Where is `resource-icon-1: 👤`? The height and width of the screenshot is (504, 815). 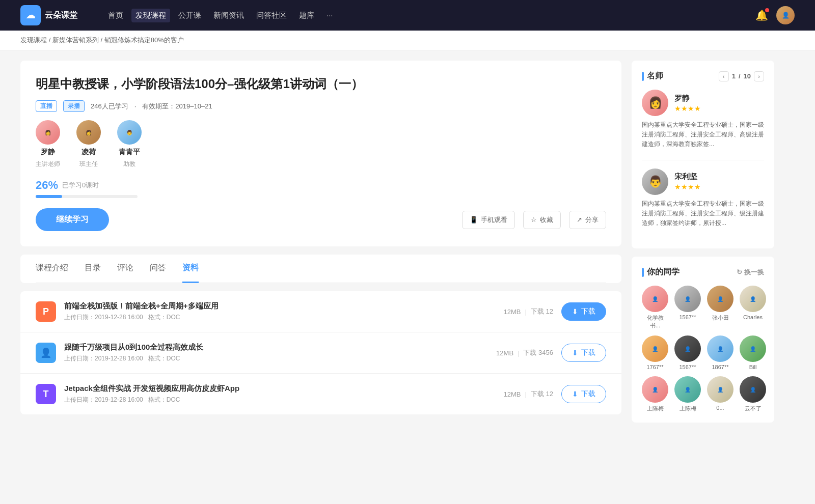 resource-icon-1: 👤 is located at coordinates (46, 353).